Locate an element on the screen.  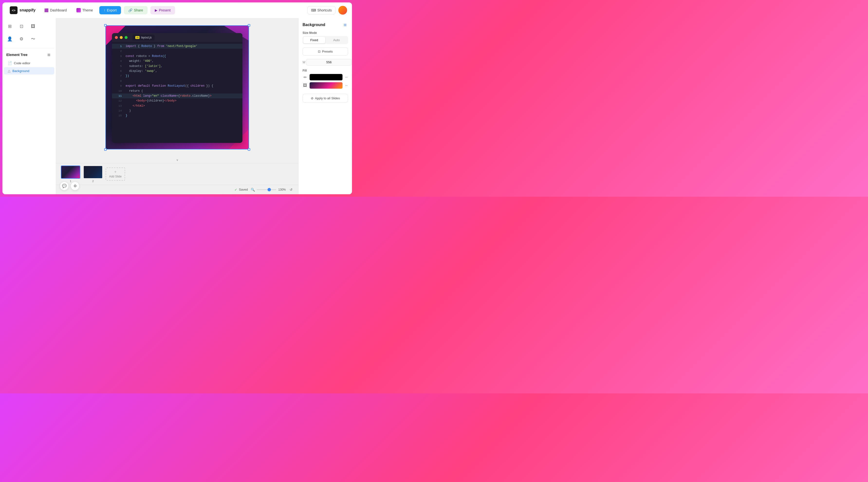
wave-icon-button: 〜 is located at coordinates (33, 39).